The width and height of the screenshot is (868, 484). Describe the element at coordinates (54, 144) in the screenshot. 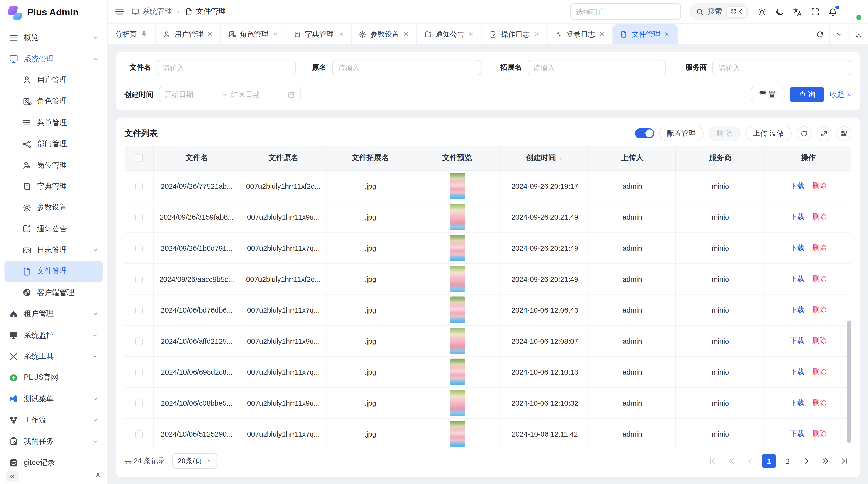

I see `sidebar-item-dept-mgmt: 部门管理` at that location.